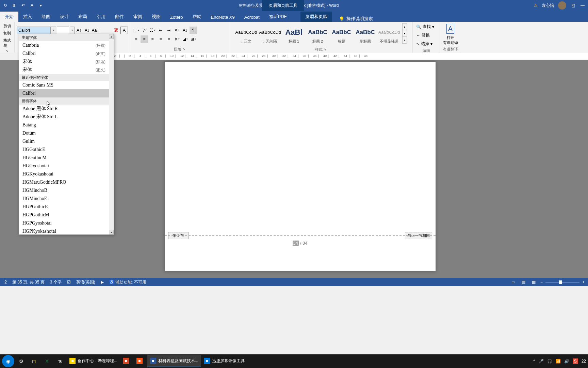 The image size is (588, 368). What do you see at coordinates (46, 17) in the screenshot?
I see `tab-draw: 绘图` at bounding box center [46, 17].